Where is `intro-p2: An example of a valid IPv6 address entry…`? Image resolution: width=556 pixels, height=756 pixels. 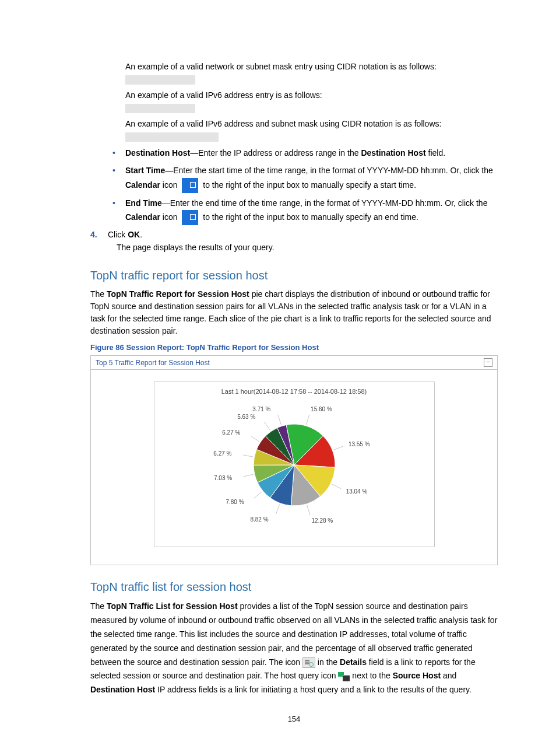 intro-p2: An example of a valid IPv6 address entry… is located at coordinates (311, 96).